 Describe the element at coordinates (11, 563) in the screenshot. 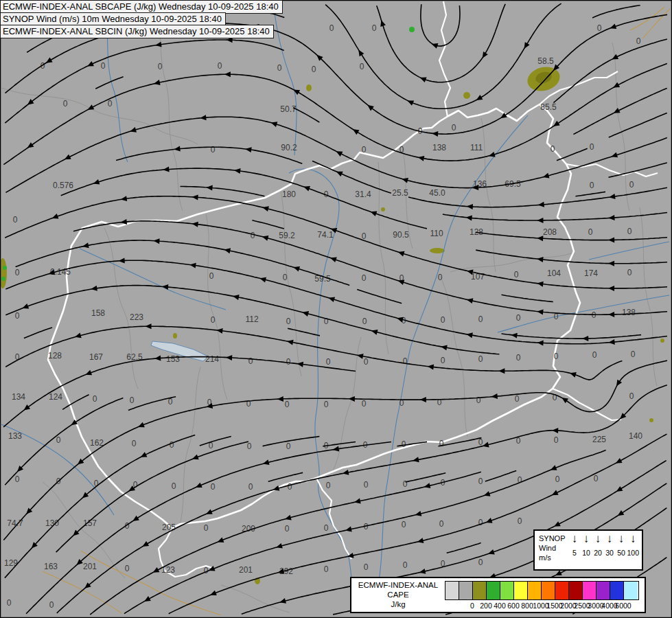

I see `cape-value-label: 129` at that location.